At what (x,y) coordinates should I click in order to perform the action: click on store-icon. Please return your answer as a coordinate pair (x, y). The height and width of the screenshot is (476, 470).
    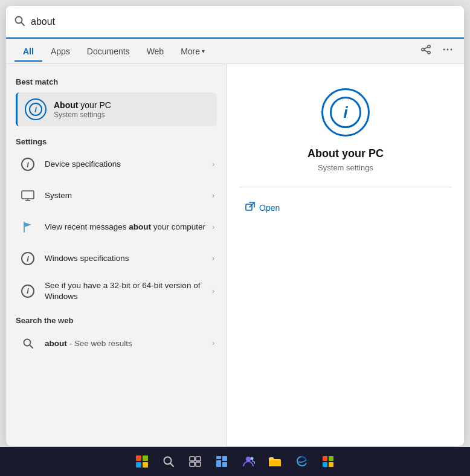
    Looking at the image, I should click on (328, 462).